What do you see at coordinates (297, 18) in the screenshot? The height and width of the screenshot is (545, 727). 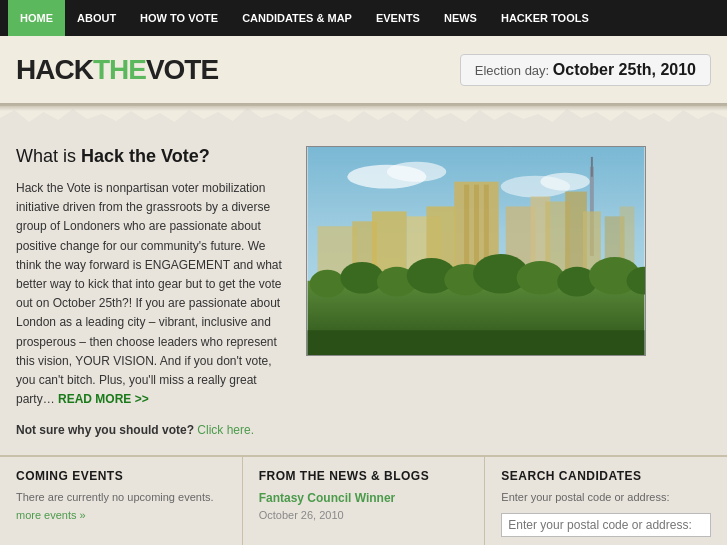 I see `nav-candidates: CANDIDATES & MAP` at bounding box center [297, 18].